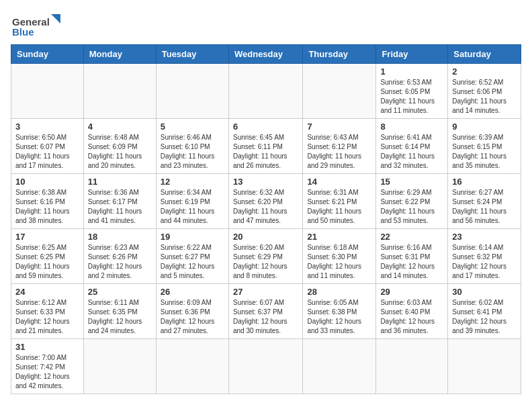 Image resolution: width=532 pixels, height=411 pixels. What do you see at coordinates (192, 262) in the screenshot?
I see `day-info: Sunrise: 6:22 AM Sunset: 6:27 PM Dayligh…` at bounding box center [192, 262].